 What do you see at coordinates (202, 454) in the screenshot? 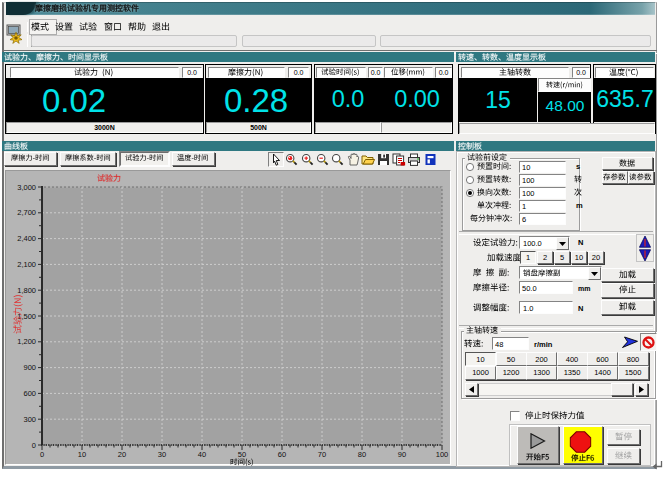
I see `svg-text: 40` at bounding box center [202, 454].